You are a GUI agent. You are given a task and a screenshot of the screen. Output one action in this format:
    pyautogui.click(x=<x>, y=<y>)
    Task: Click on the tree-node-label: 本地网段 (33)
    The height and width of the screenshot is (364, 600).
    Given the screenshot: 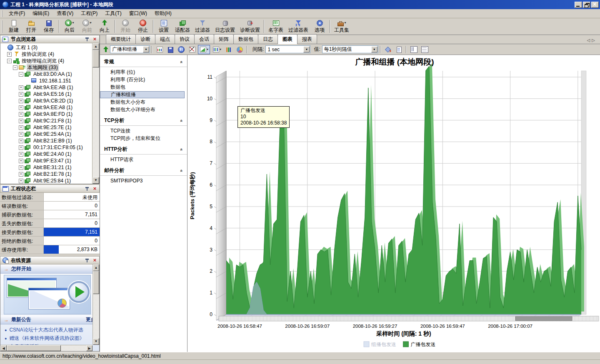 What is the action you would take?
    pyautogui.click(x=42, y=67)
    